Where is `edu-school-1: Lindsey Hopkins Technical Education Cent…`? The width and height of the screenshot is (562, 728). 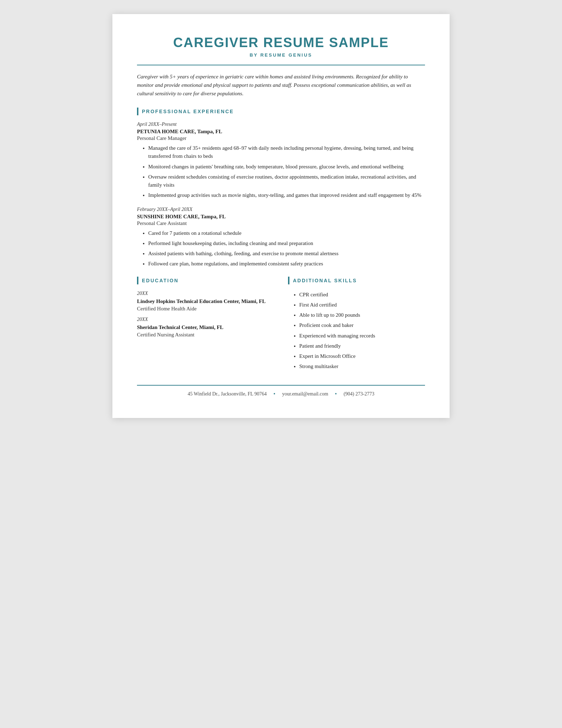 edu-school-1: Lindsey Hopkins Technical Education Cent… is located at coordinates (205, 302).